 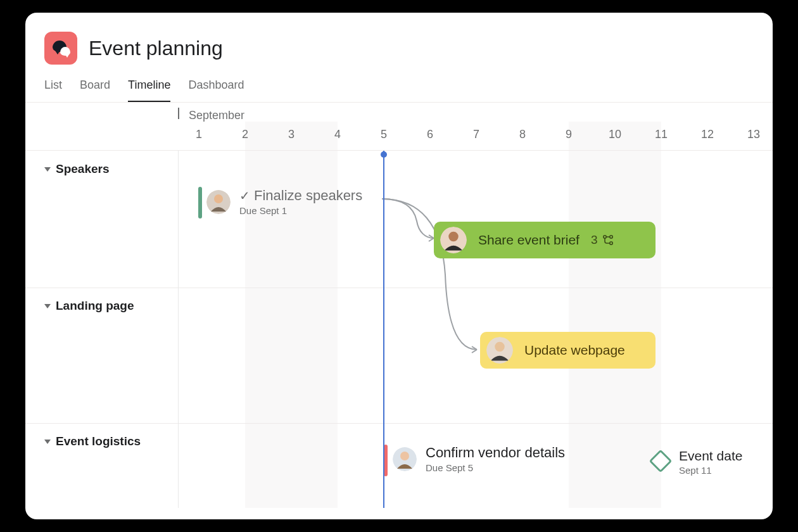 What do you see at coordinates (711, 462) in the screenshot?
I see `milestone-event-date: Event date Sept 11` at bounding box center [711, 462].